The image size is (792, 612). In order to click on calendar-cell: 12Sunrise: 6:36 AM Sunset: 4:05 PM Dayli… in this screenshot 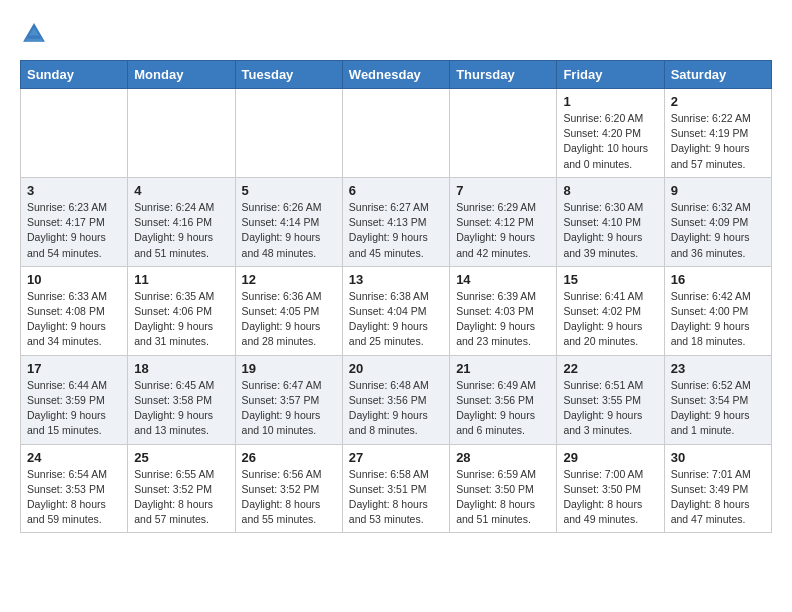, I will do `click(288, 310)`.